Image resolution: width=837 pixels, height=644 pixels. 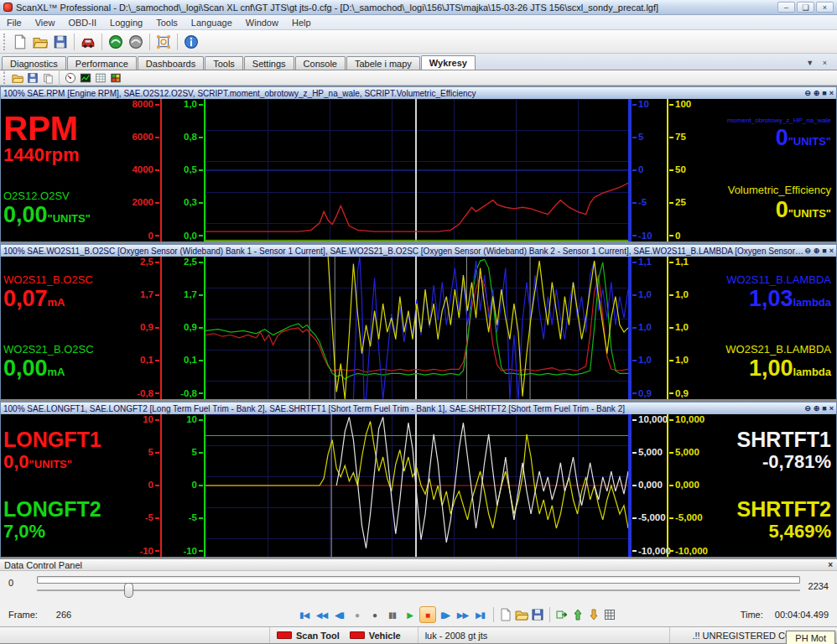 What do you see at coordinates (139, 203) in the screenshot?
I see `axis-tick: 2000` at bounding box center [139, 203].